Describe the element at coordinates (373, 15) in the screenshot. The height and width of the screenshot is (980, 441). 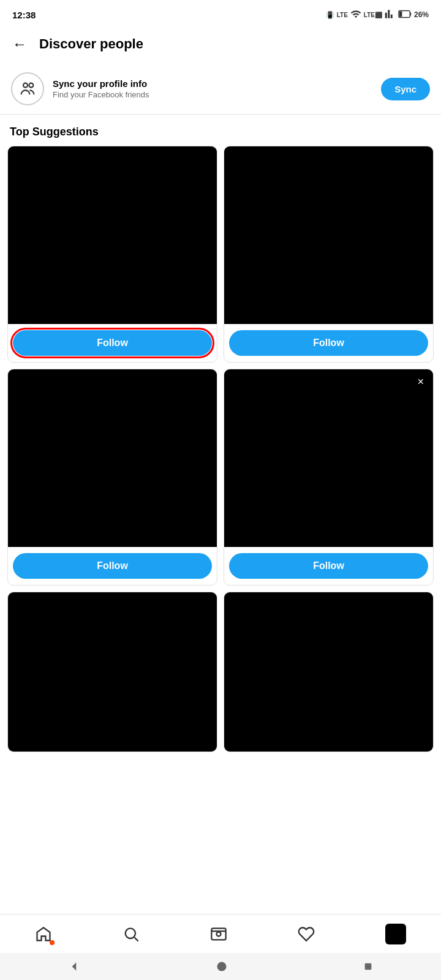
I see `lte2-icon: LTE⬛` at that location.